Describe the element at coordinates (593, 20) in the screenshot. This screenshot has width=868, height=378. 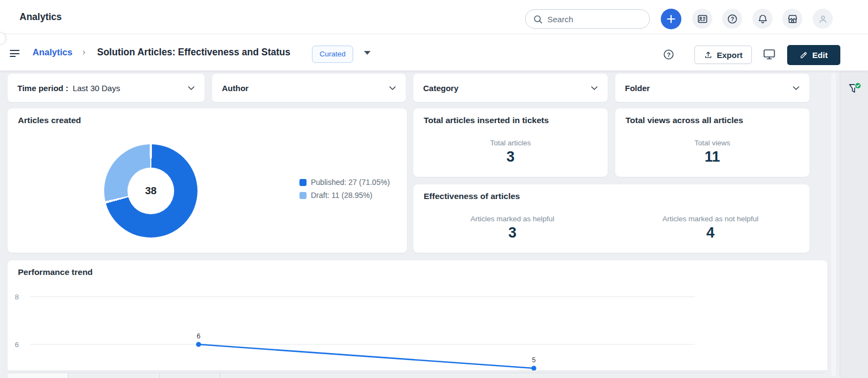
I see `search-input` at that location.